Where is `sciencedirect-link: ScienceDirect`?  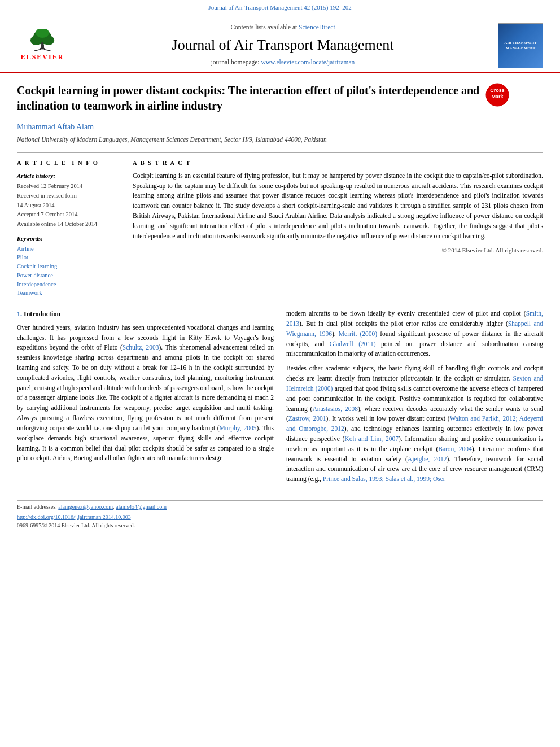 sciencedirect-link: ScienceDirect is located at coordinates (317, 27).